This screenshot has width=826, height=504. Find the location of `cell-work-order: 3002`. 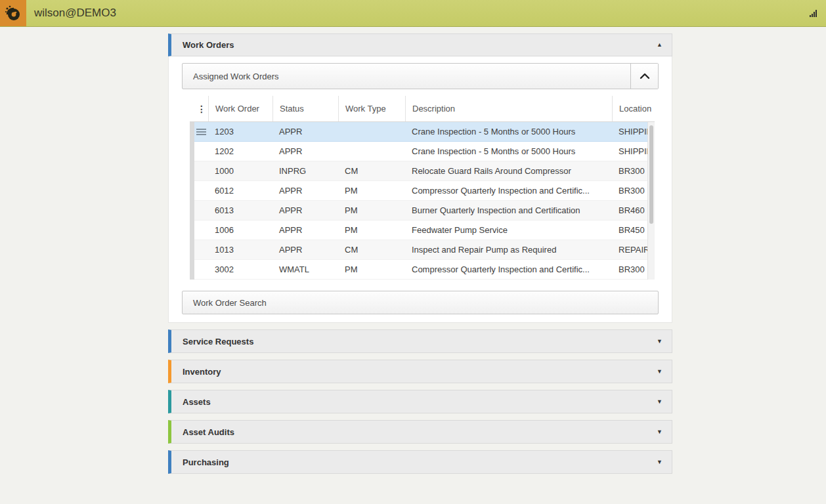

cell-work-order: 3002 is located at coordinates (240, 269).